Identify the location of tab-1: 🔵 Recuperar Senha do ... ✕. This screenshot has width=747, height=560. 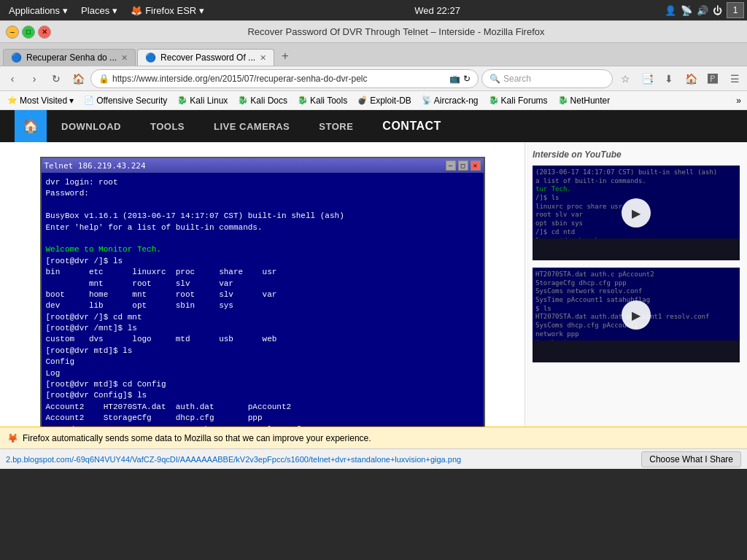
(69, 57).